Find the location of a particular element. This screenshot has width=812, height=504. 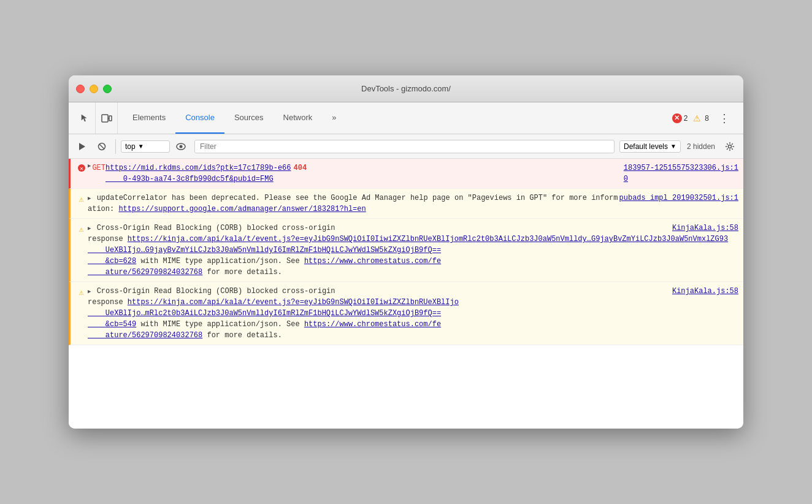

hidden-count: 2 hidden is located at coordinates (701, 147).